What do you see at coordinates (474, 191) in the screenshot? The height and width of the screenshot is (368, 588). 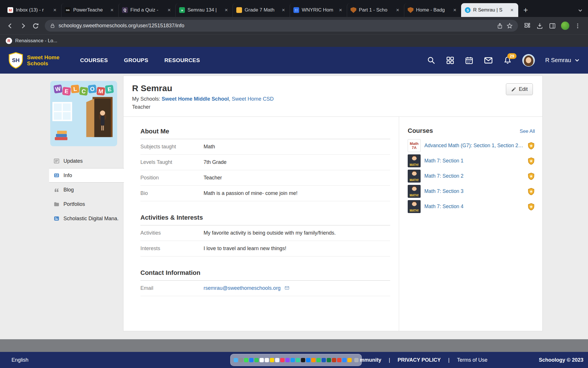 I see `course-link: Math 7: Section 3` at bounding box center [474, 191].